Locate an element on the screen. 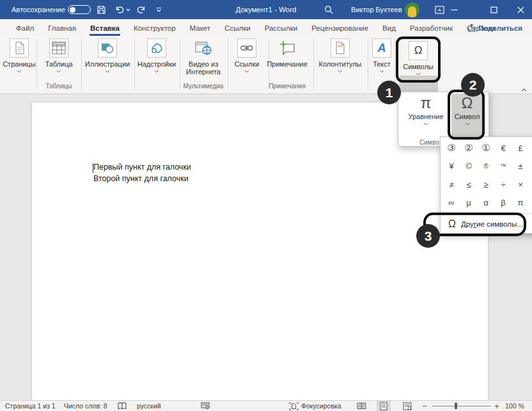  language-status: русский is located at coordinates (149, 406).